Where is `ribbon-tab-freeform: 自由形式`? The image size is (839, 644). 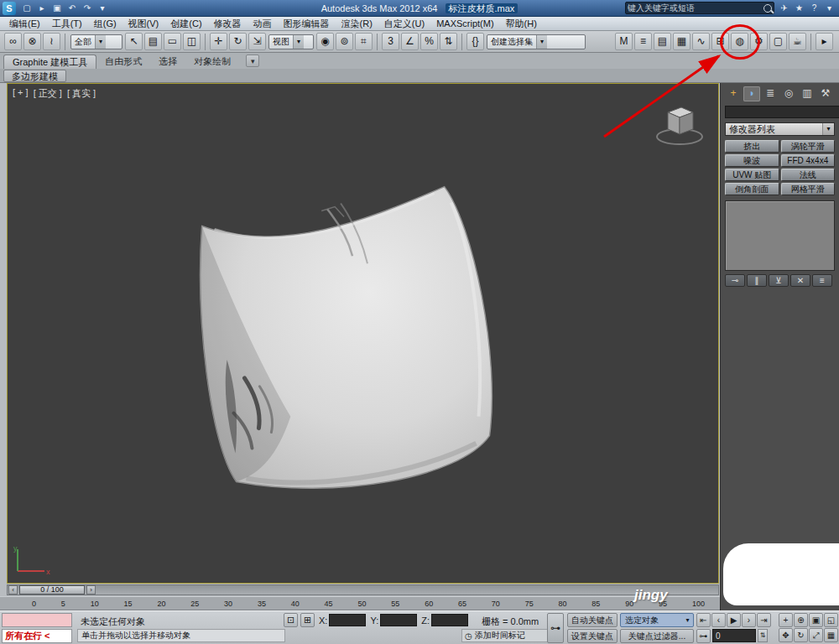
ribbon-tab-freeform: 自由形式 is located at coordinates (123, 62).